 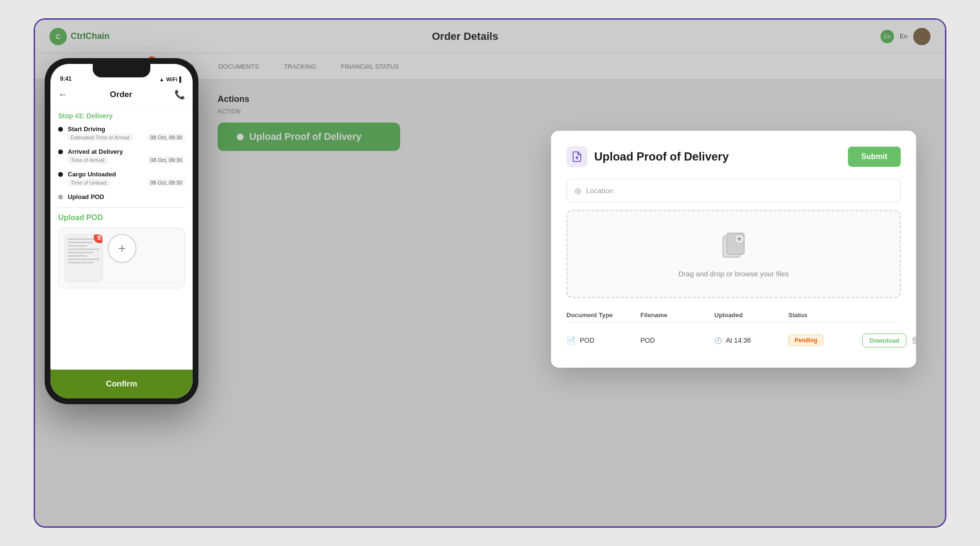 What do you see at coordinates (600, 190) in the screenshot?
I see `location-placeholder: Location` at bounding box center [600, 190].